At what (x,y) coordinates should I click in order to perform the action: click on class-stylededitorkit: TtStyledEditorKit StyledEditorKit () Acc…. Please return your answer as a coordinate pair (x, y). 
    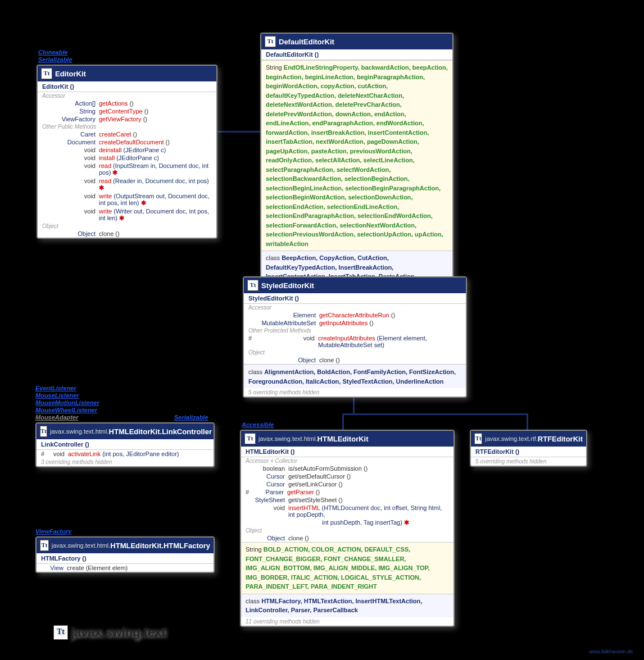
    Looking at the image, I should click on (355, 337).